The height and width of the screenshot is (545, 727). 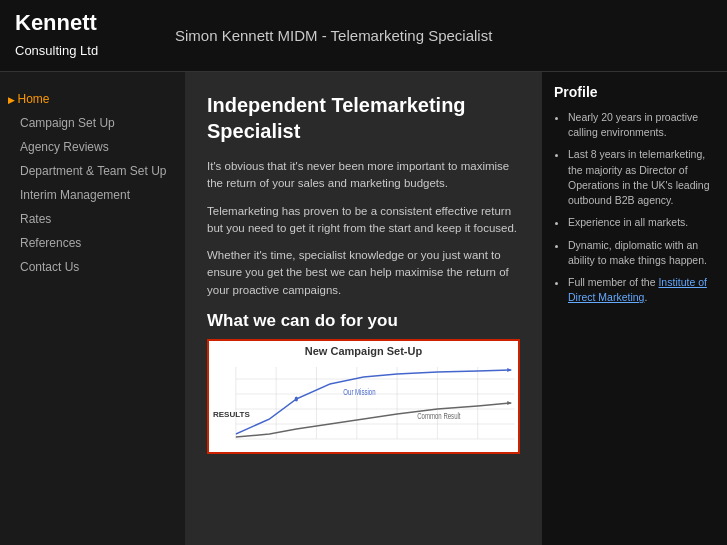 I want to click on paragraph-2: Telemarketing has proven to be a consist…, so click(x=364, y=220).